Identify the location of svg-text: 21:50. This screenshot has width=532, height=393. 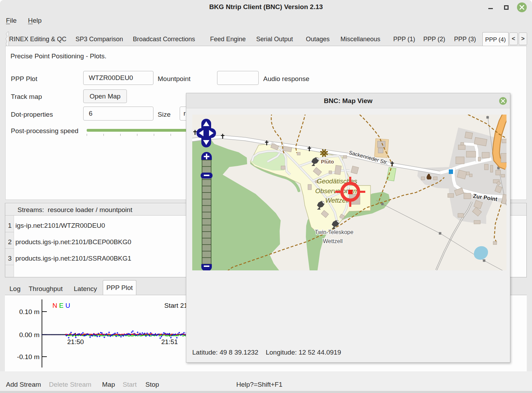
(76, 342).